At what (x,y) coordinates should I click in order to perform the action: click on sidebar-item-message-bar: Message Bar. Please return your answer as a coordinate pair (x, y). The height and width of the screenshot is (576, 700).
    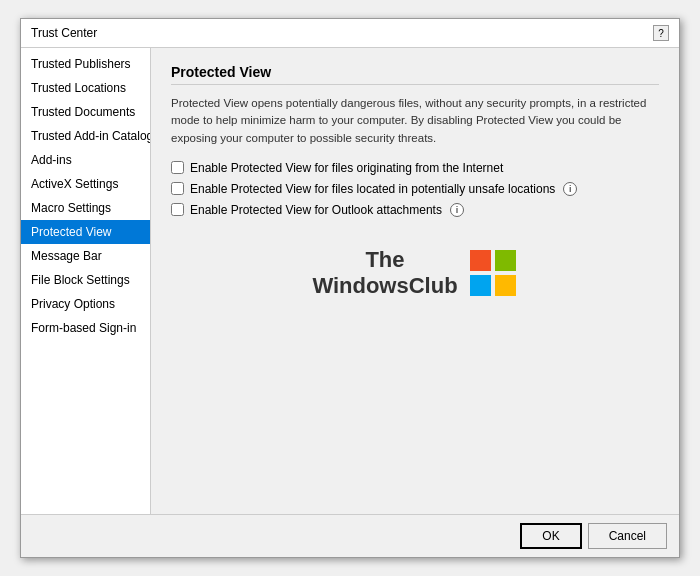
    Looking at the image, I should click on (86, 256).